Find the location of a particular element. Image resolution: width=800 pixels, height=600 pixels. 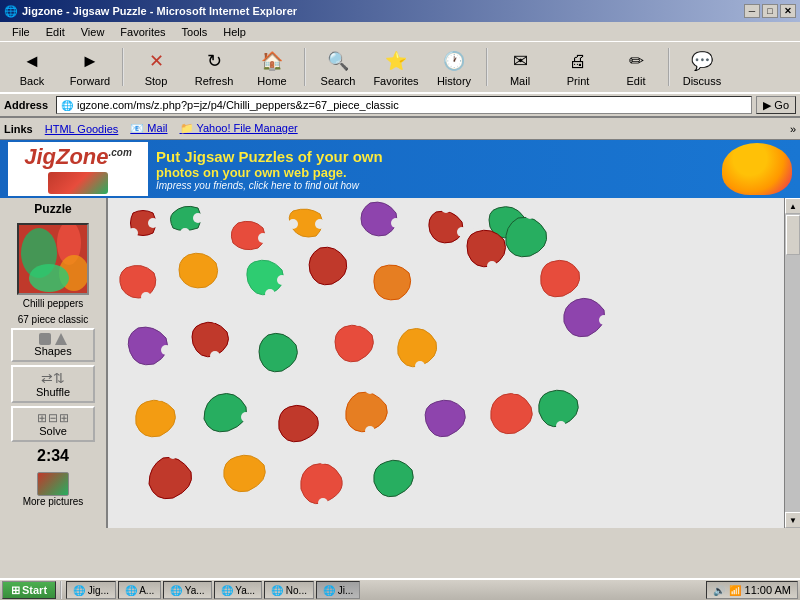

stop-button: ✕ Stop is located at coordinates (156, 67).